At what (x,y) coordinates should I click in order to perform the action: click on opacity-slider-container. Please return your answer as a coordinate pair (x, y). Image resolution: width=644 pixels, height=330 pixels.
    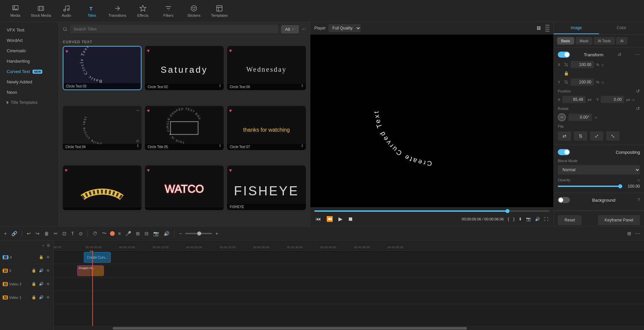
    Looking at the image, I should click on (590, 186).